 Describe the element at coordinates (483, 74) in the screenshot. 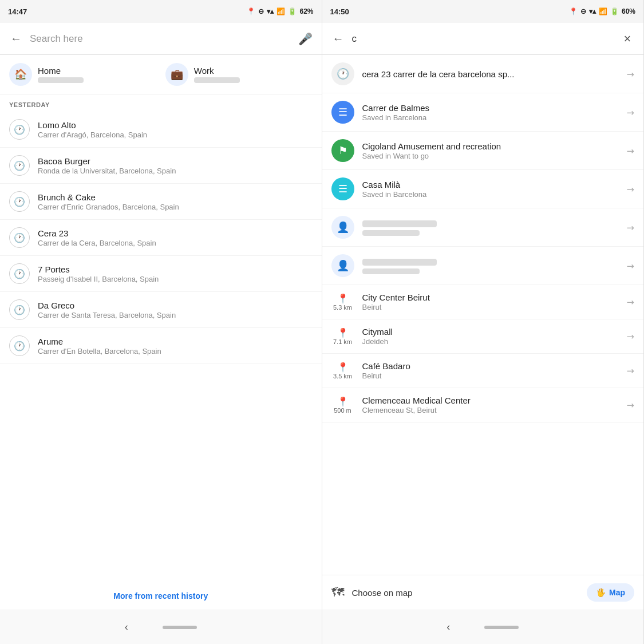

I see `suggestion-item: 🕐 cera 23 carrer de la cera barcelona sp…` at that location.